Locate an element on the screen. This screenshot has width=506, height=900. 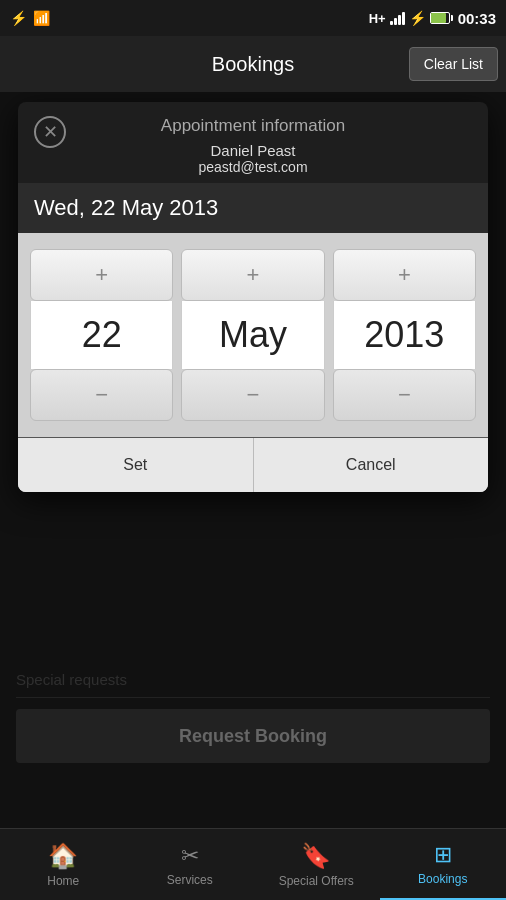
month-decrement-button: − is located at coordinates (252, 395).